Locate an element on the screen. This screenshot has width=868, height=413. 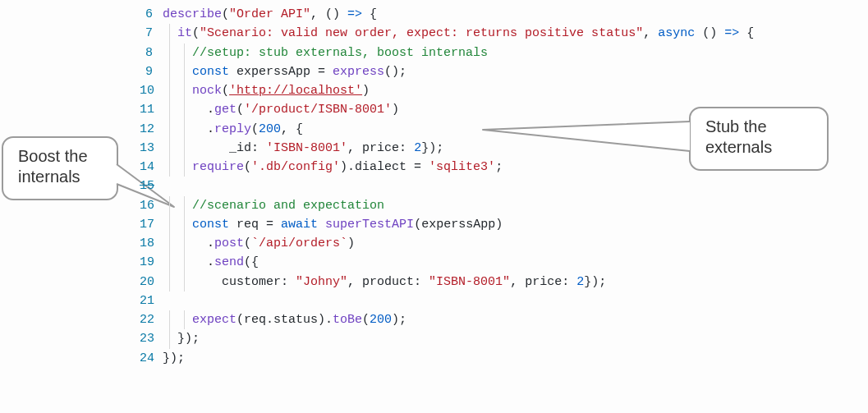
line-number: 11 is located at coordinates (151, 110).